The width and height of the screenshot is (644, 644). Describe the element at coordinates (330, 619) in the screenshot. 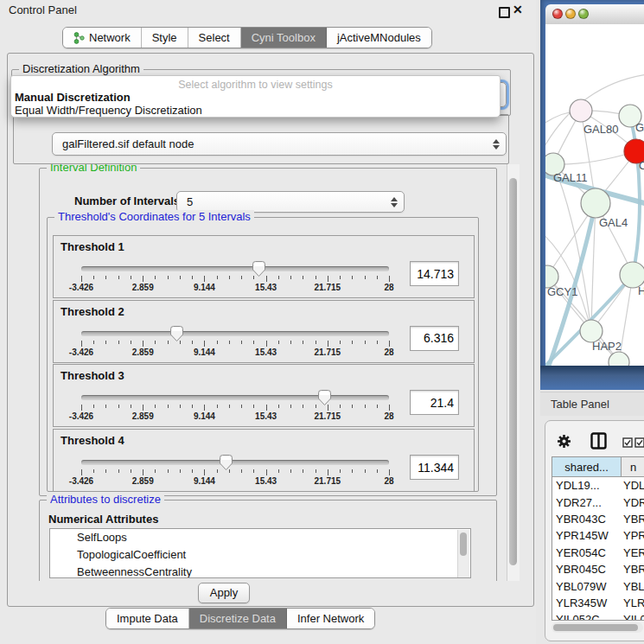

I see `tab-infer-network: Infer Network` at that location.